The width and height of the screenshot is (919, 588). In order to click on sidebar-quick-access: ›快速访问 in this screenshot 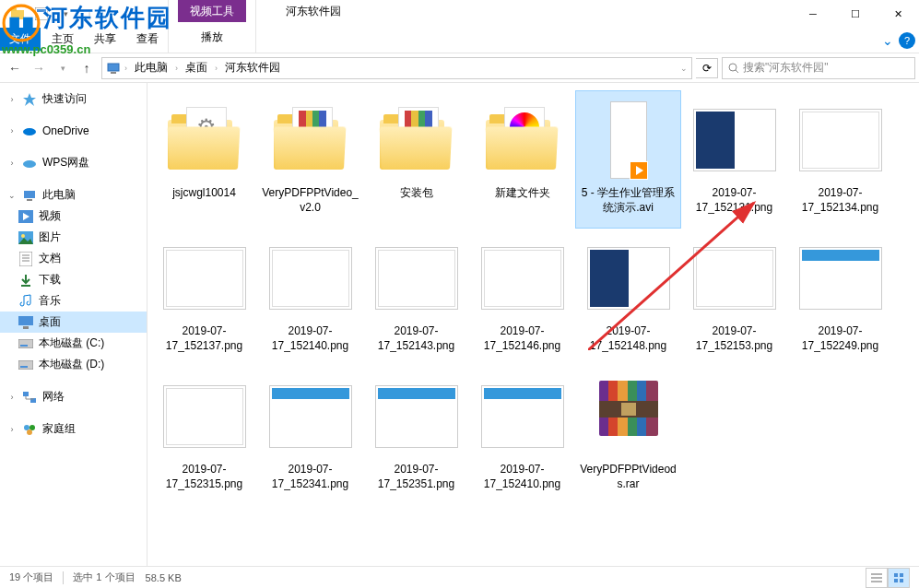, I will do `click(74, 100)`.